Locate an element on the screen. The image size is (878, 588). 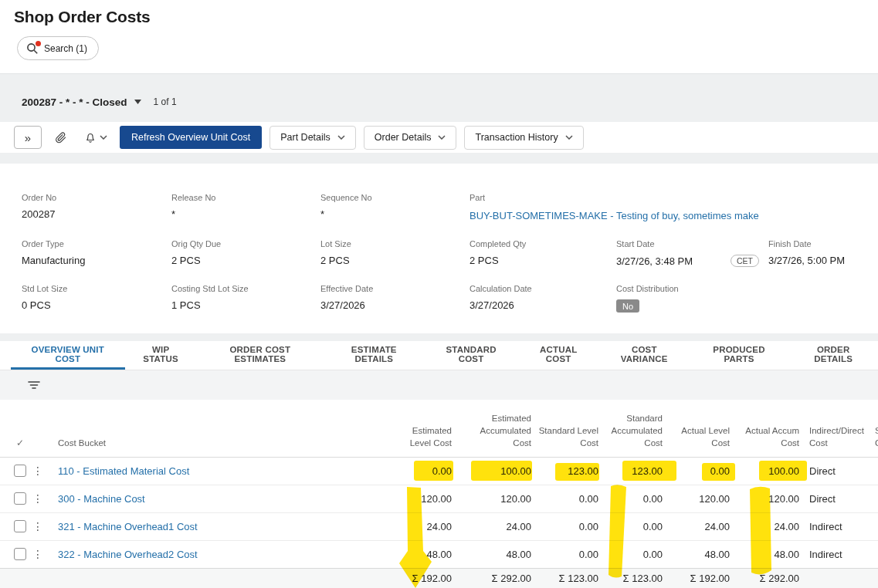
table-row: ⋮ 321 - Machine Overhead1 Cost 24.00 24.… is located at coordinates (439, 526).